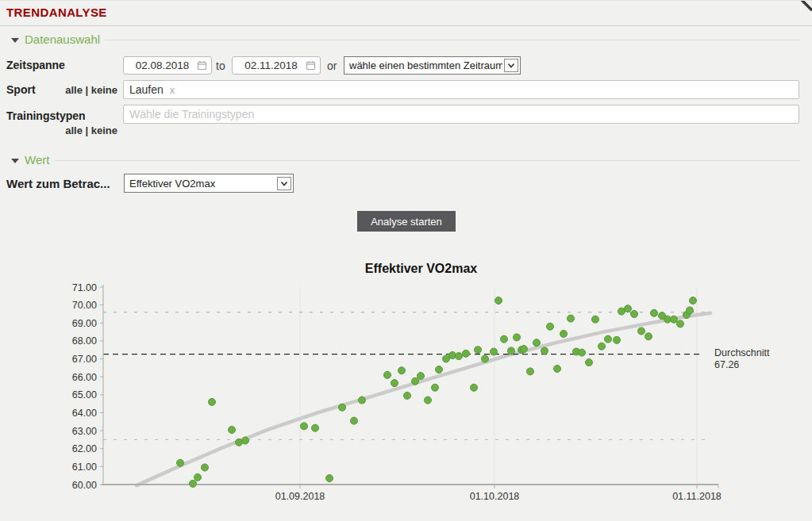  What do you see at coordinates (84, 449) in the screenshot?
I see `y-tick-label: 62.00` at bounding box center [84, 449].